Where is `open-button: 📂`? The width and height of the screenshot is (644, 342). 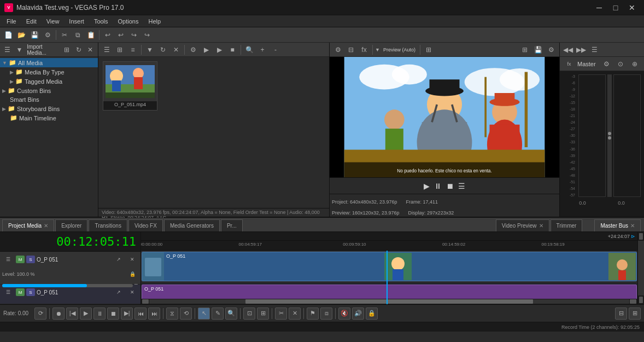 open-button: 📂 is located at coordinates (21, 35).